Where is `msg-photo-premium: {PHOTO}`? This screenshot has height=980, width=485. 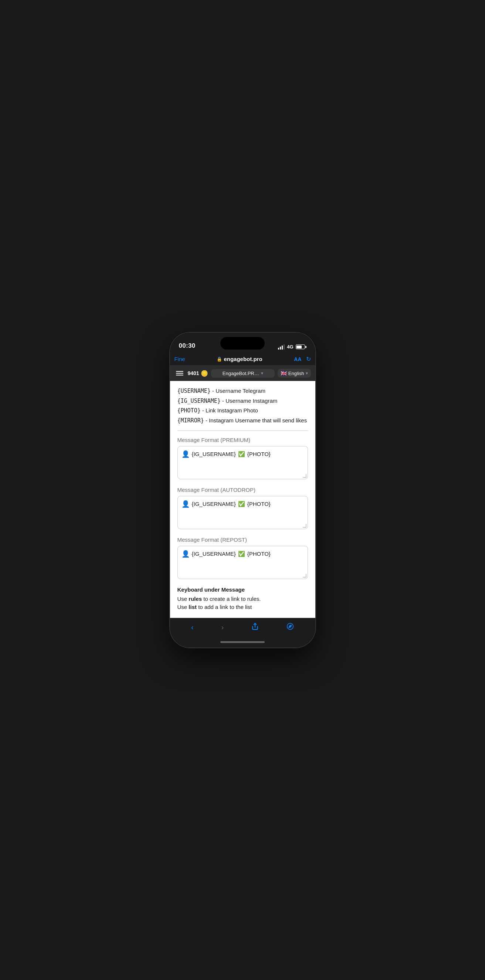
msg-photo-premium: {PHOTO} is located at coordinates (259, 454).